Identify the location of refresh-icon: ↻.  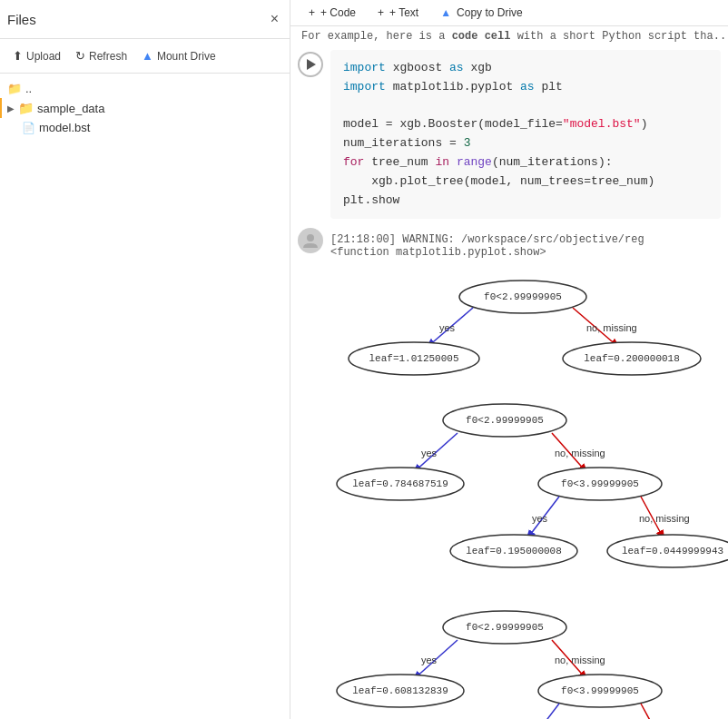
(80, 56).